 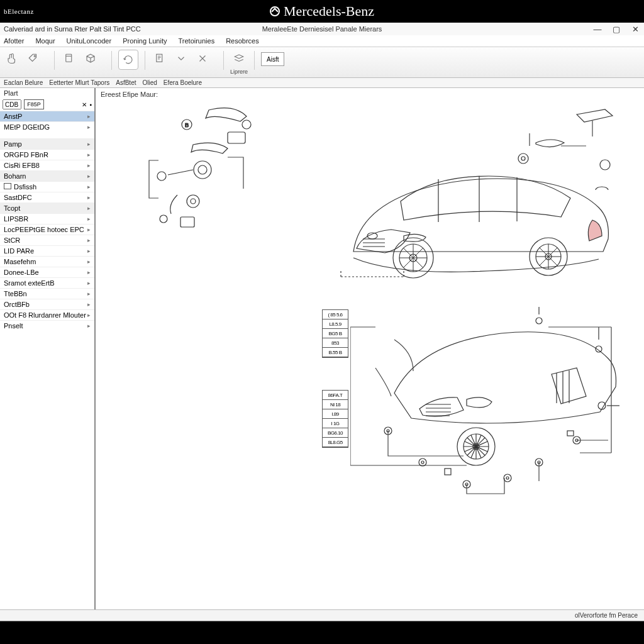 What do you see at coordinates (15, 176) in the screenshot?
I see `sidebar-item-label: Boharn` at bounding box center [15, 176].